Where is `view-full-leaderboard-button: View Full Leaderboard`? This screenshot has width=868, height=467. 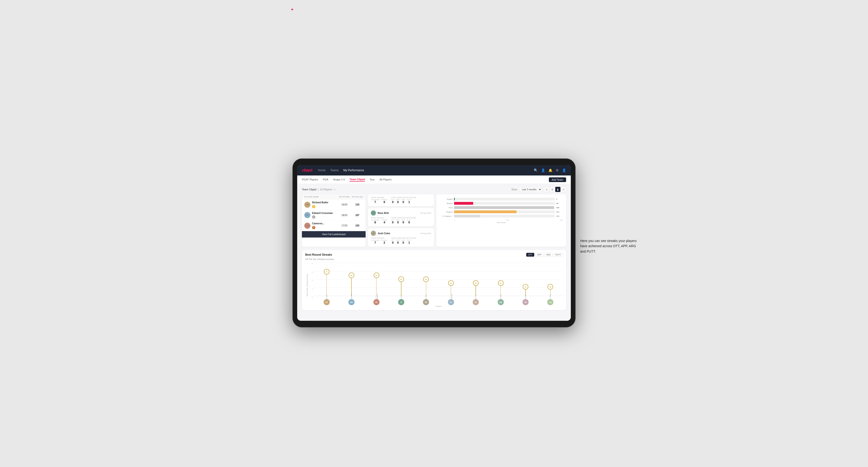 view-full-leaderboard-button: View Full Leaderboard is located at coordinates (334, 235).